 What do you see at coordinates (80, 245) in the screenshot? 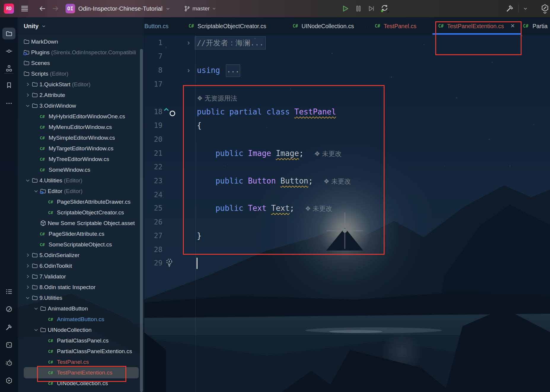
I see `tree-item-label: SomeScriptableObject.cs` at bounding box center [80, 245].